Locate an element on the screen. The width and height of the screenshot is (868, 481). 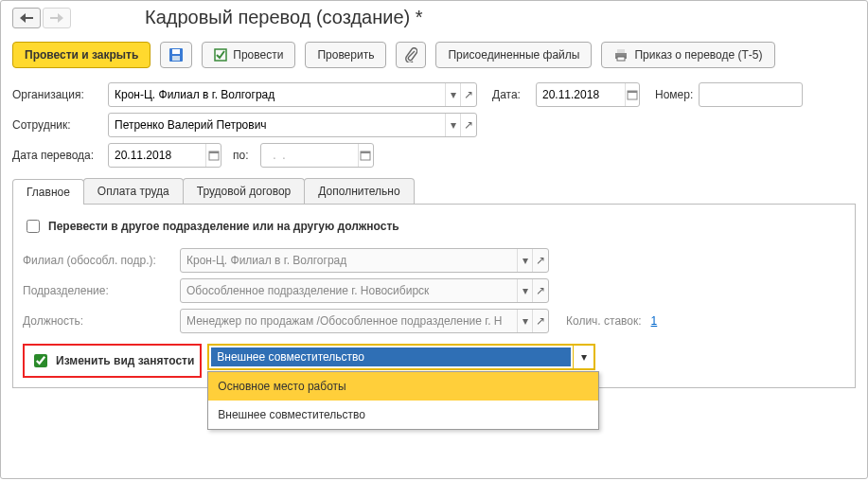
dept-field: ▾ ↗ is located at coordinates (364, 291).